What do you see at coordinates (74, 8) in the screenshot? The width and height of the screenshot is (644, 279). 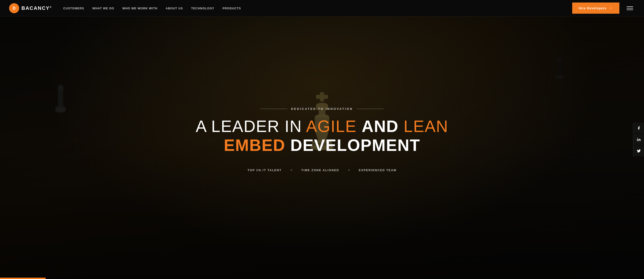 I see `nav-link-customers: CUSTOMERS` at bounding box center [74, 8].